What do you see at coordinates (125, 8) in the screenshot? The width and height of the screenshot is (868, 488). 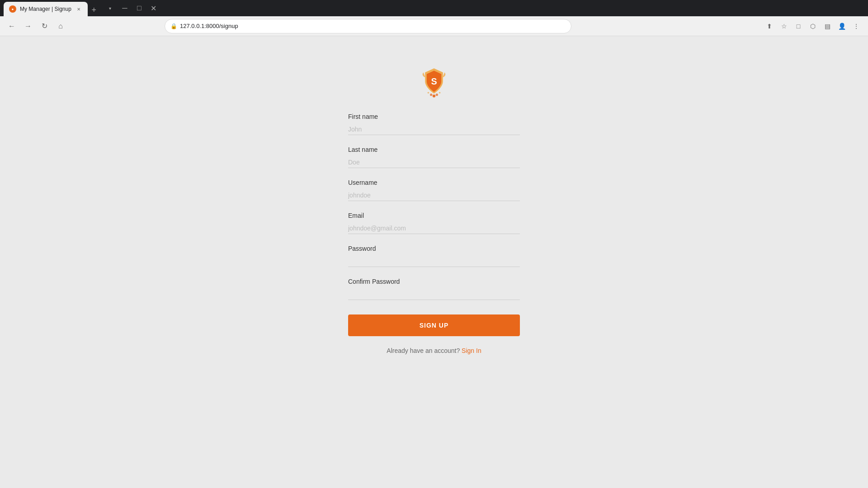 I see `minimize-button: ─` at bounding box center [125, 8].